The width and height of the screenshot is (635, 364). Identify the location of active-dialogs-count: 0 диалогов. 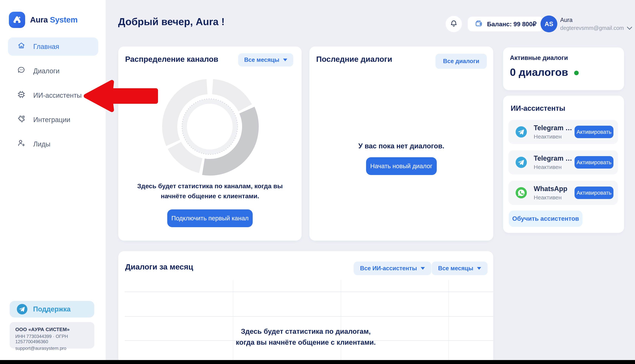
(539, 72).